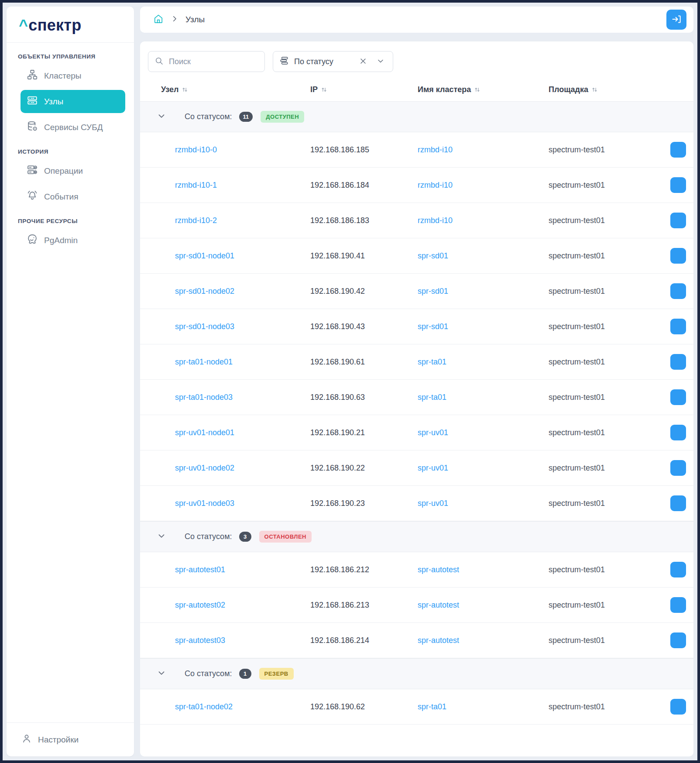  I want to click on column-label: Площадка, so click(568, 90).